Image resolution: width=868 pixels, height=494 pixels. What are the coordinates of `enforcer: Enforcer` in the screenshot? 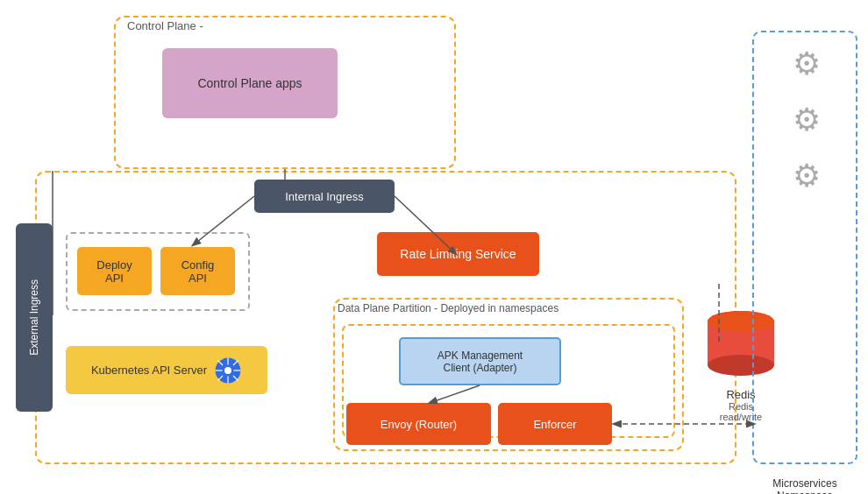 It's located at (555, 424).